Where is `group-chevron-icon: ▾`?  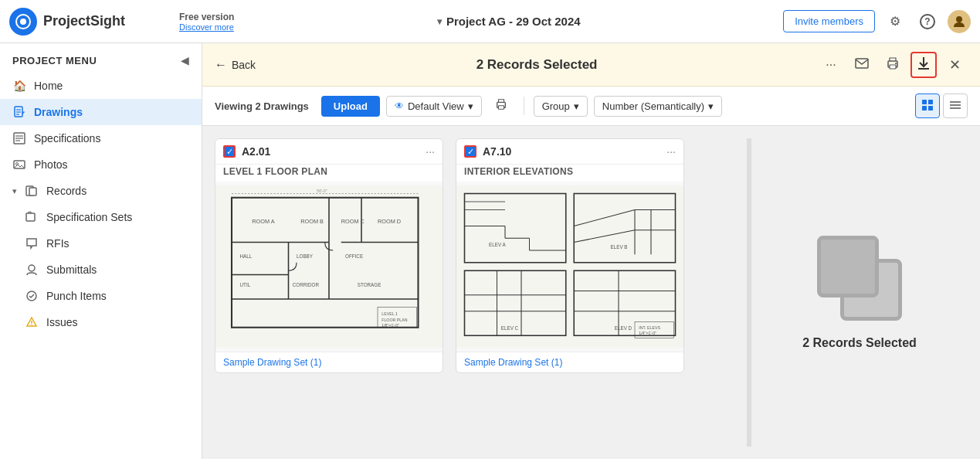
group-chevron-icon: ▾ is located at coordinates (576, 107).